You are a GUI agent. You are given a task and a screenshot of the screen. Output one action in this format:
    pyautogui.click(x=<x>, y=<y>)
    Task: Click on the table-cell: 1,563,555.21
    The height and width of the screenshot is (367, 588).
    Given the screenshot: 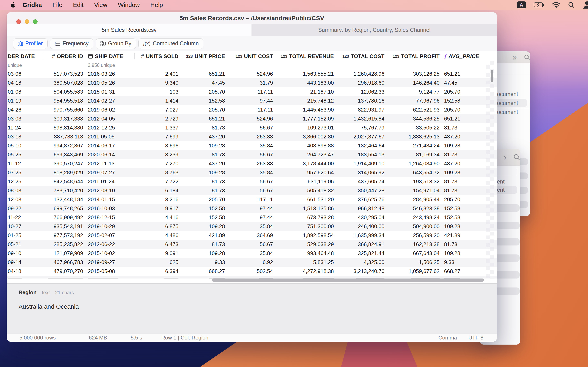 What is the action you would take?
    pyautogui.click(x=306, y=74)
    